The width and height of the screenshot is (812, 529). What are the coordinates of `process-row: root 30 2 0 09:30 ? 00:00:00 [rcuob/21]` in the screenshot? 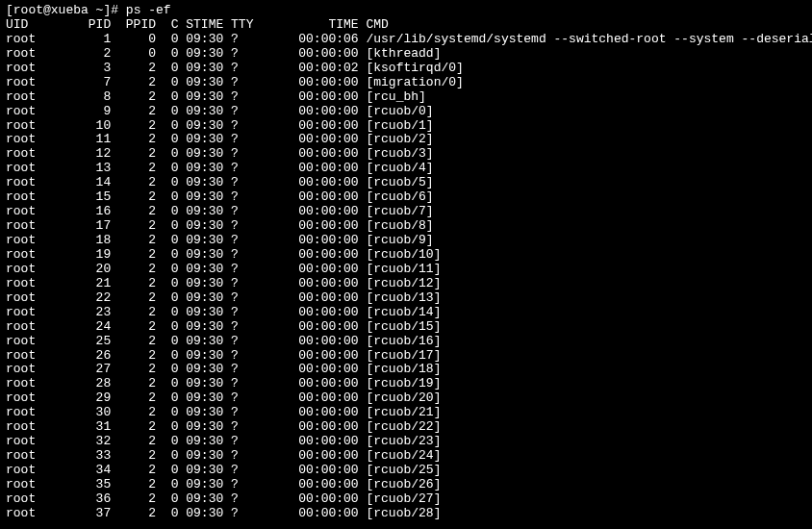 It's located at (406, 414).